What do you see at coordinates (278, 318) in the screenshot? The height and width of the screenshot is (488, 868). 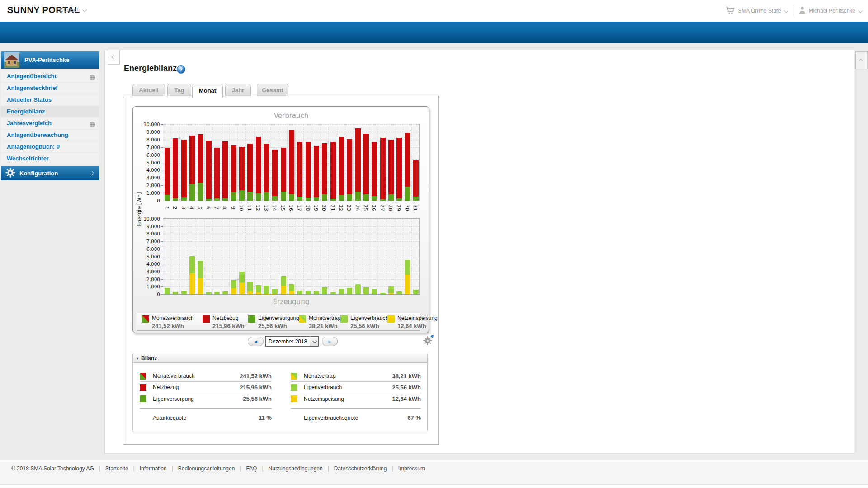 I see `legend-label: Eigenversorgung` at bounding box center [278, 318].